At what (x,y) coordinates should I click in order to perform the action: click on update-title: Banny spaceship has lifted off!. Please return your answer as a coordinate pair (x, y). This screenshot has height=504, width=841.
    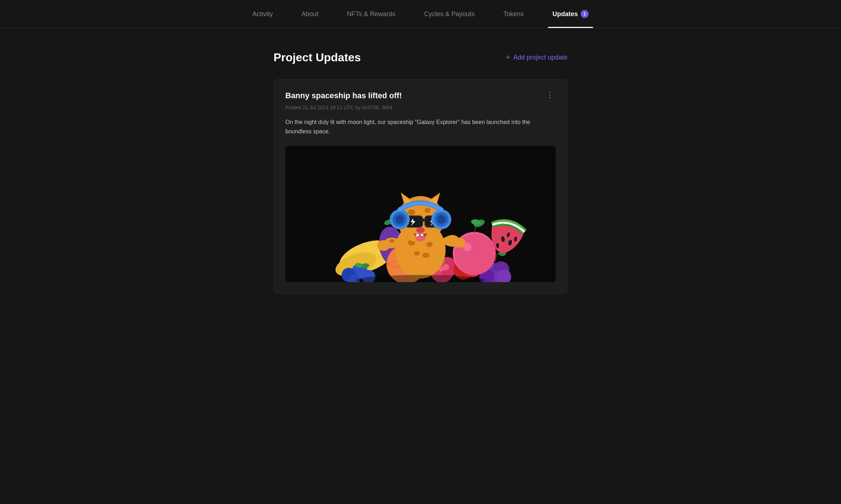
    Looking at the image, I should click on (343, 96).